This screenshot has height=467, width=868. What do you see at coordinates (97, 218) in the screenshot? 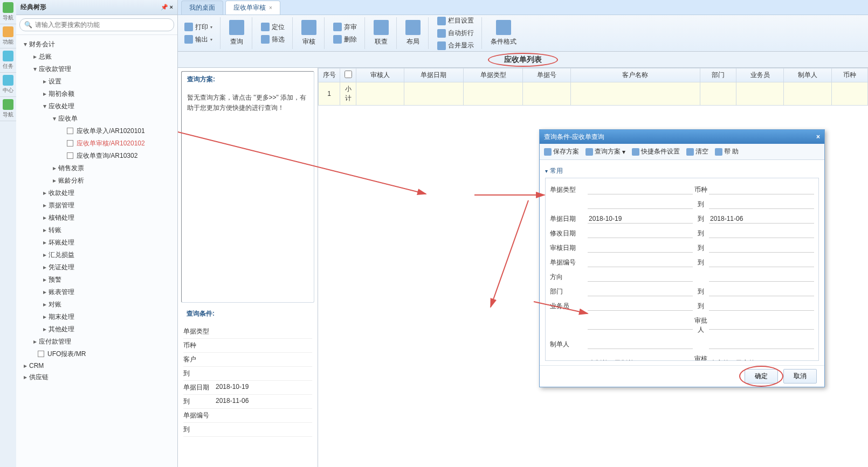
I see `tree-node: ▸核销处理` at bounding box center [97, 218].